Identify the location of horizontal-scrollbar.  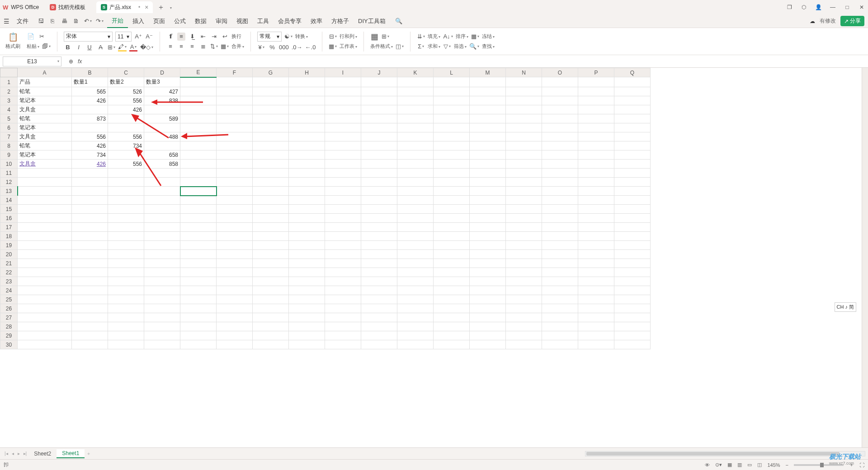
(725, 454).